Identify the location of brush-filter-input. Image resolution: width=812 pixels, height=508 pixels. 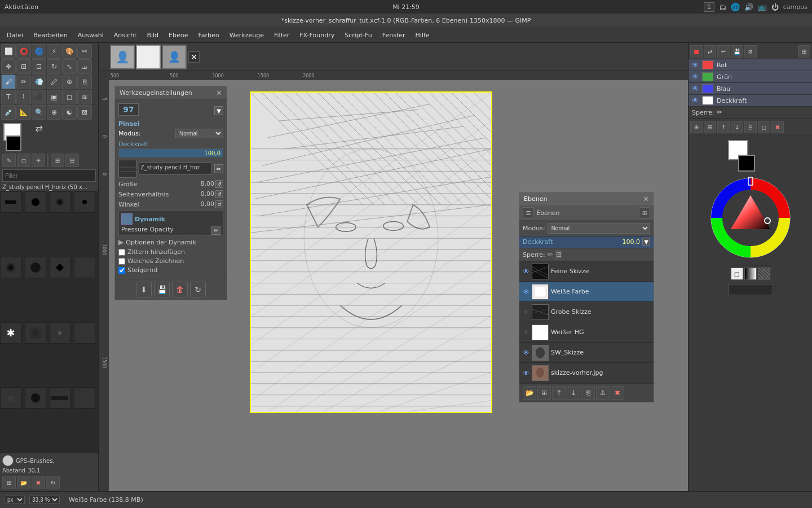
(49, 176).